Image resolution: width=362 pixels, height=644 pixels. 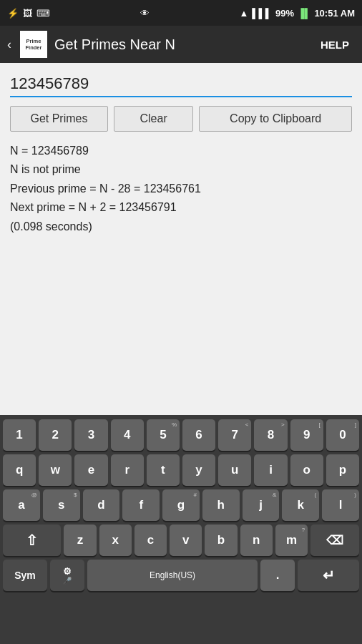 What do you see at coordinates (43, 13) in the screenshot?
I see `keyboard-icon: ⌨` at bounding box center [43, 13].